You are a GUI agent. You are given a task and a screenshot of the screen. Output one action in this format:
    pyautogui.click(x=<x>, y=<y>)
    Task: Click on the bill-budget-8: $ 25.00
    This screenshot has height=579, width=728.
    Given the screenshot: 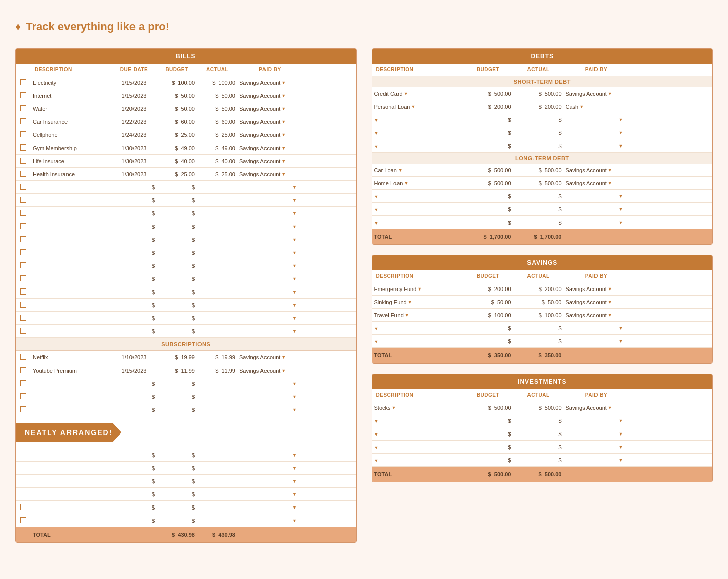 What is the action you would take?
    pyautogui.click(x=177, y=174)
    